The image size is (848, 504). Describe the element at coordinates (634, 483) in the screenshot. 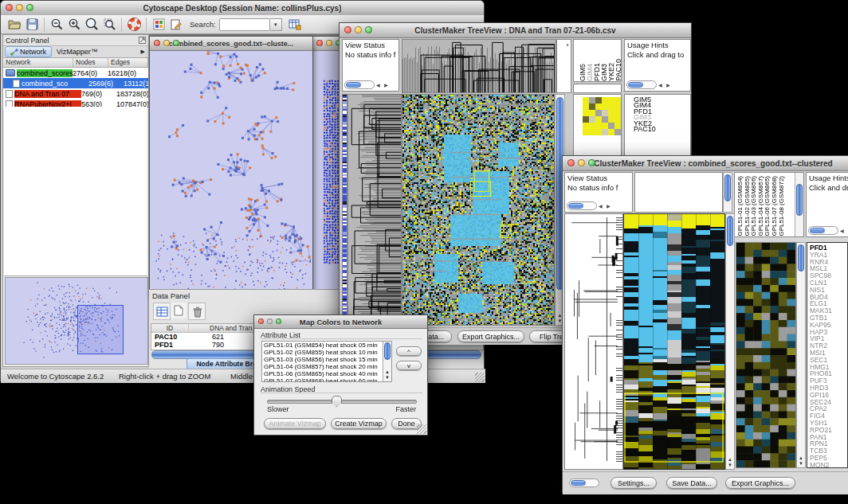

I see `settings-button: Settings...` at that location.